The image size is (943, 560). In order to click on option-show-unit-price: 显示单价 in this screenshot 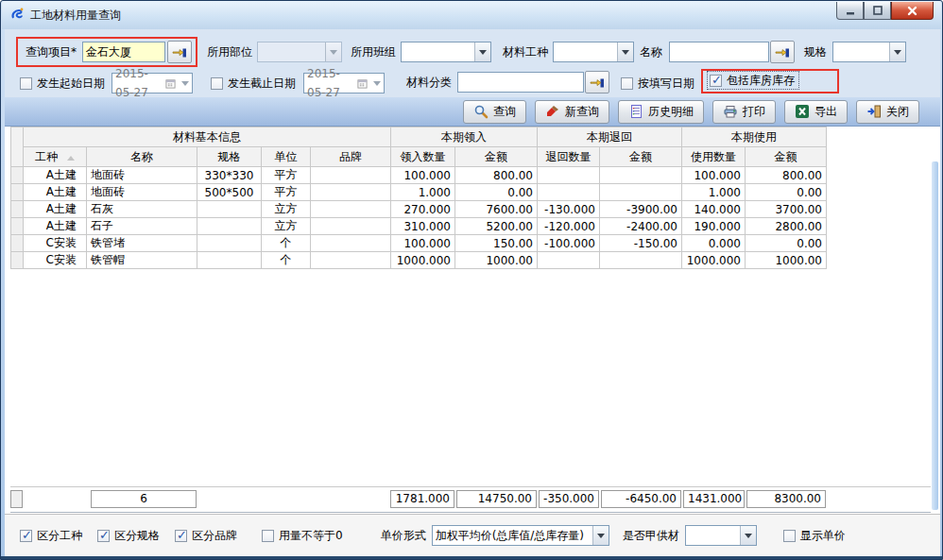, I will do `click(814, 535)`.